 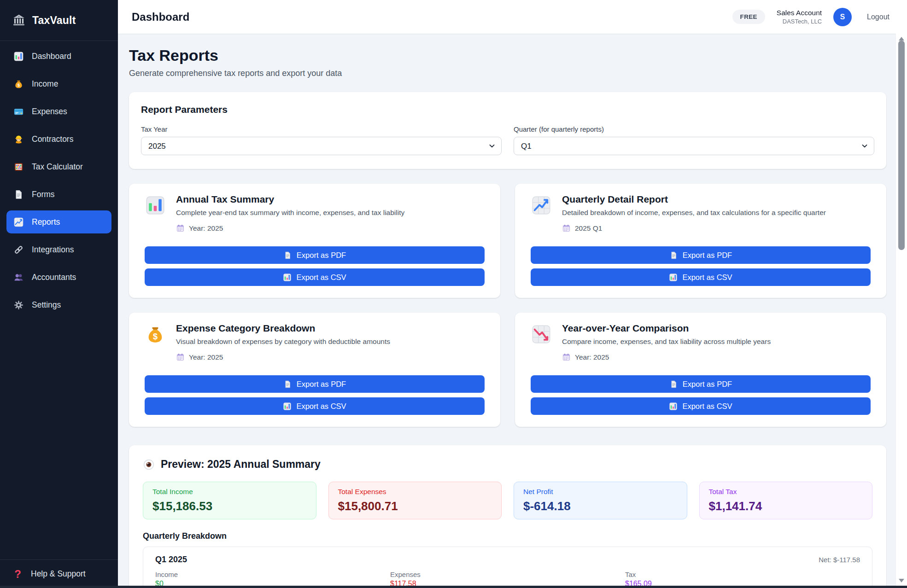 I want to click on avatar: S, so click(x=843, y=17).